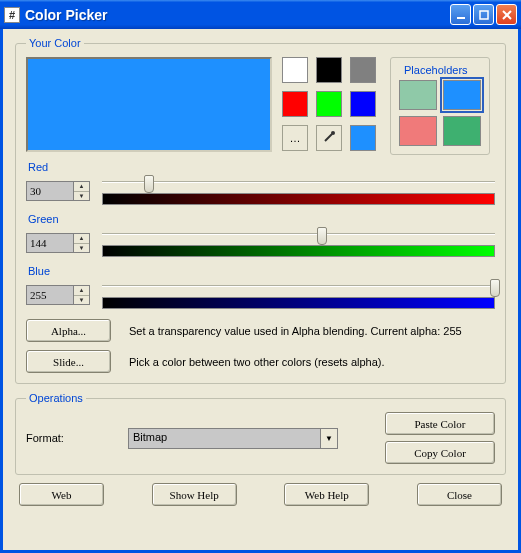 The image size is (521, 553). Describe the element at coordinates (50, 191) in the screenshot. I see `red-value-input` at that location.